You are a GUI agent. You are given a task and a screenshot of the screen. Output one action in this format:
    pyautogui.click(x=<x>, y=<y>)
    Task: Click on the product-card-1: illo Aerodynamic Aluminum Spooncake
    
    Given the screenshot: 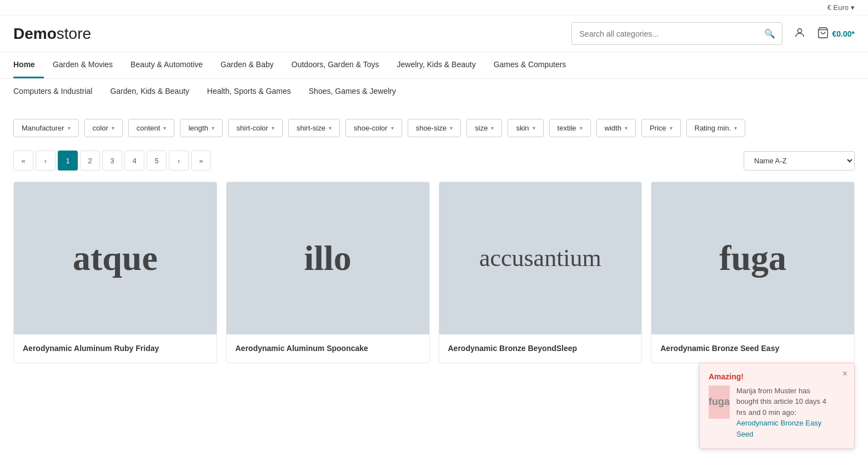 What is the action you would take?
    pyautogui.click(x=328, y=272)
    